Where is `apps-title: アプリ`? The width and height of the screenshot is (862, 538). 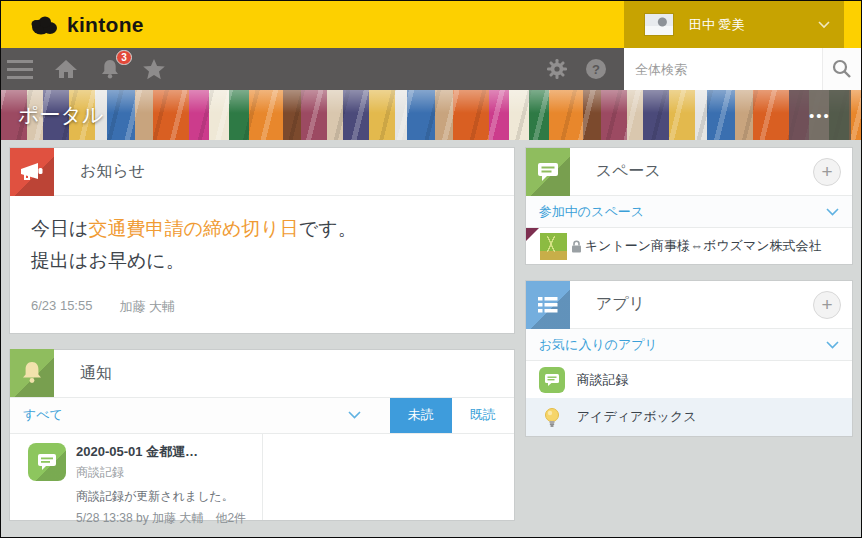 apps-title: アプリ is located at coordinates (620, 304).